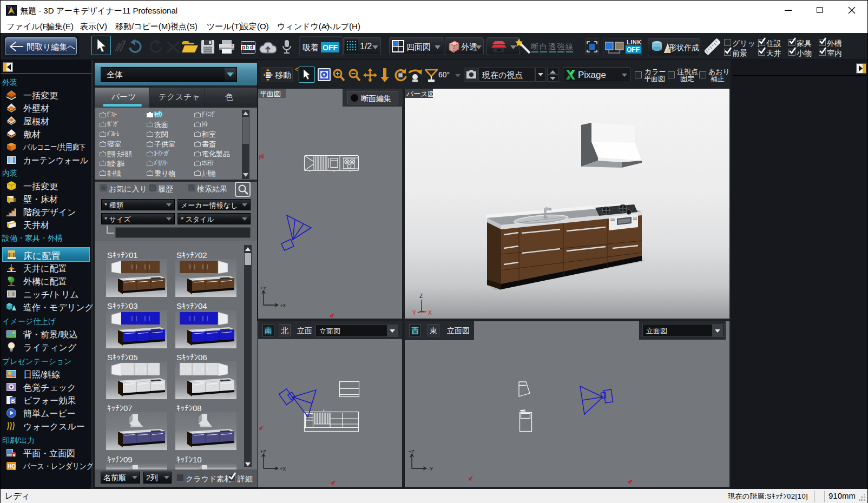 This screenshot has height=503, width=868. I want to click on svg-text: d, so click(252, 48).